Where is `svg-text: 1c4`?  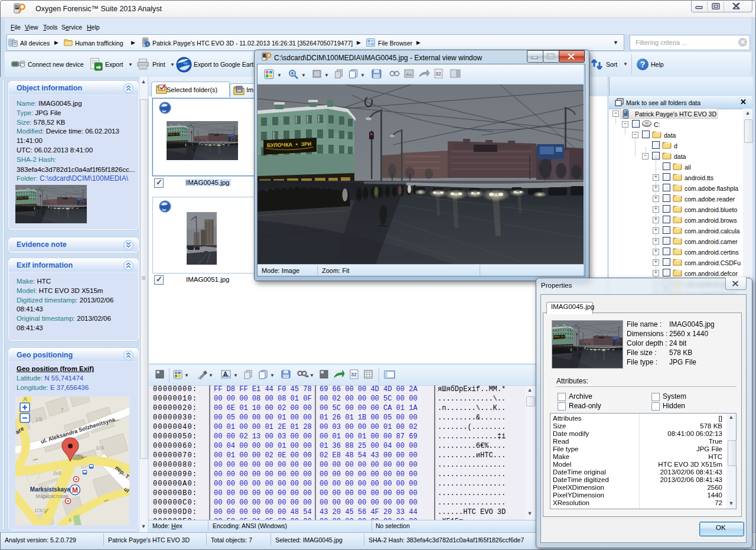 svg-text: 1c4 is located at coordinates (100, 448).